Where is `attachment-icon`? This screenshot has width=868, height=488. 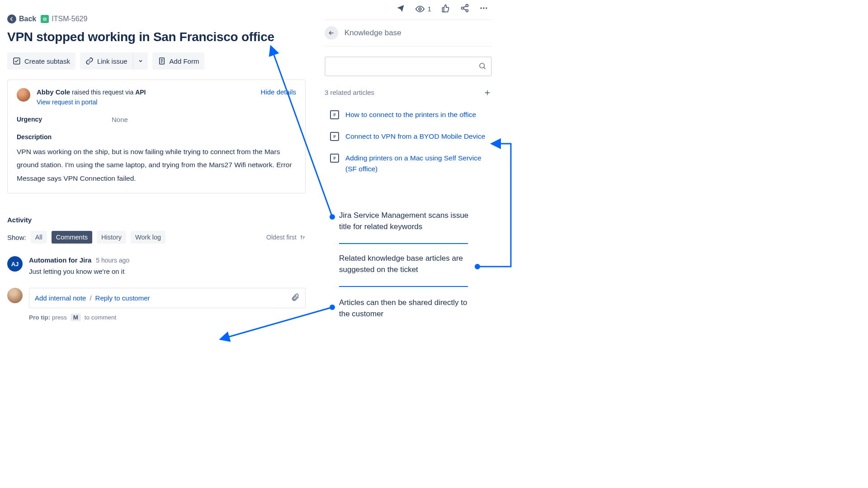 attachment-icon is located at coordinates (295, 298).